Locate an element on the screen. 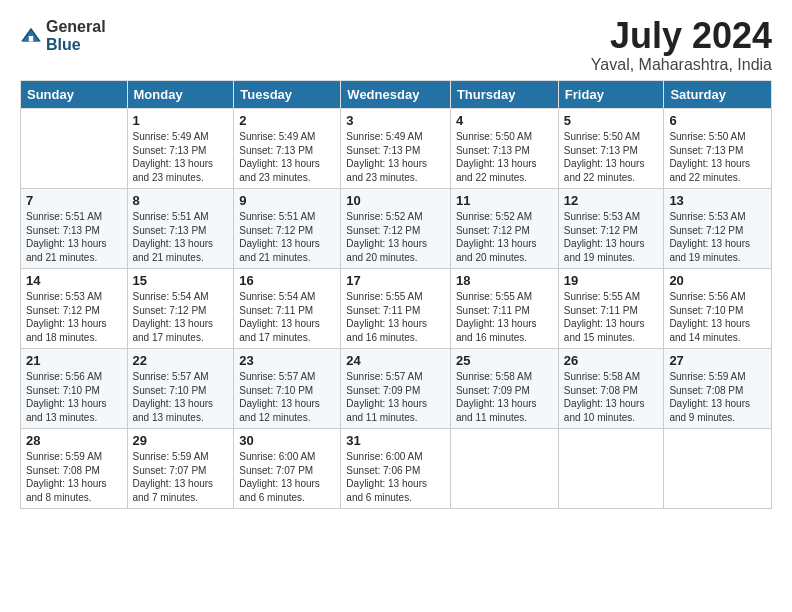 This screenshot has height=612, width=792. header-saturday: Saturday is located at coordinates (718, 95).